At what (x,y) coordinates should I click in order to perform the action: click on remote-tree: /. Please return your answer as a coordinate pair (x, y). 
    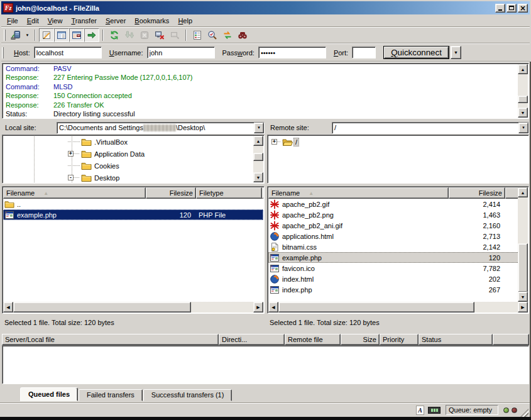
    Looking at the image, I should click on (398, 159).